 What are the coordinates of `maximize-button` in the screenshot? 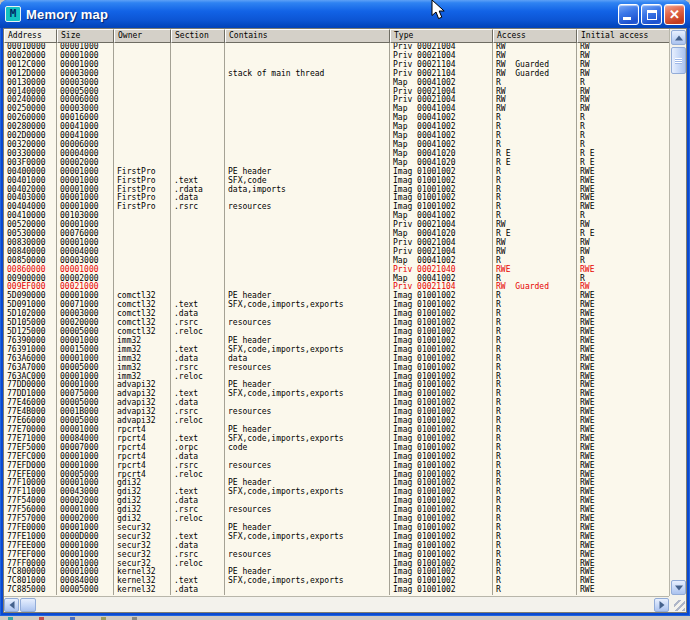 It's located at (652, 14).